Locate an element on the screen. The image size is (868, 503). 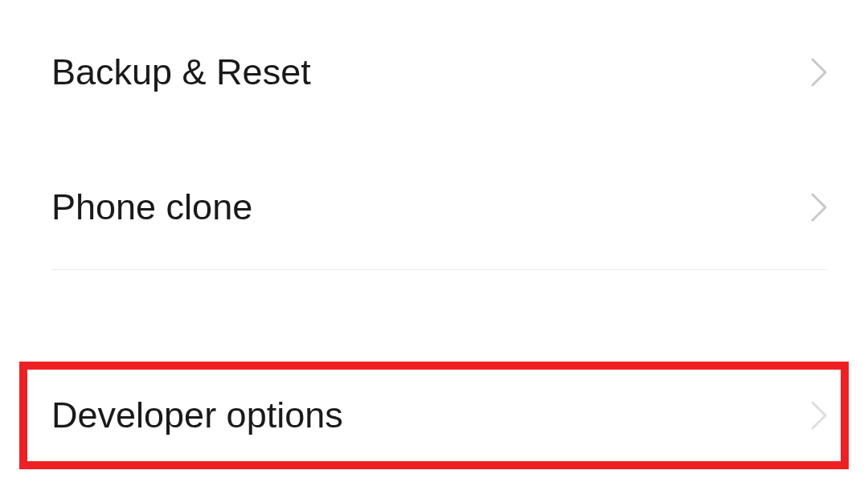
settings-item-label: Phone clone is located at coordinates (152, 207).